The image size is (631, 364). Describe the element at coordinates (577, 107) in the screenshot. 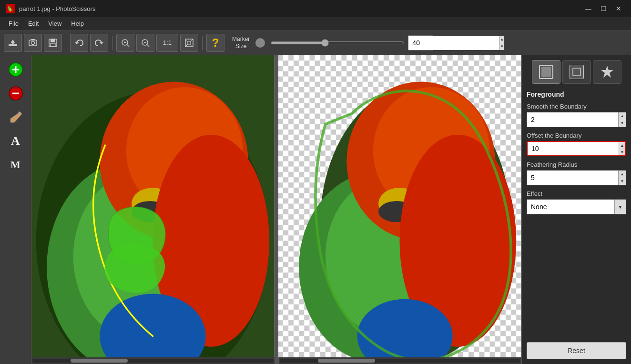

I see `smooth-label: Smooth the Boundary` at that location.